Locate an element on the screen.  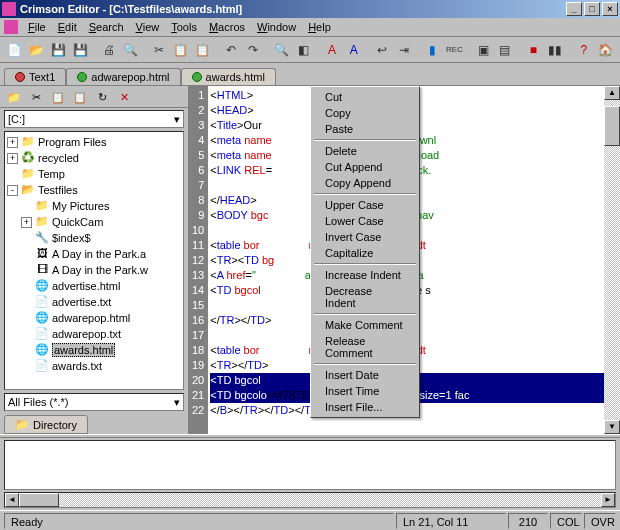
tree-item: 🖼A Day in the Park.a is located at coordinates (94, 254).